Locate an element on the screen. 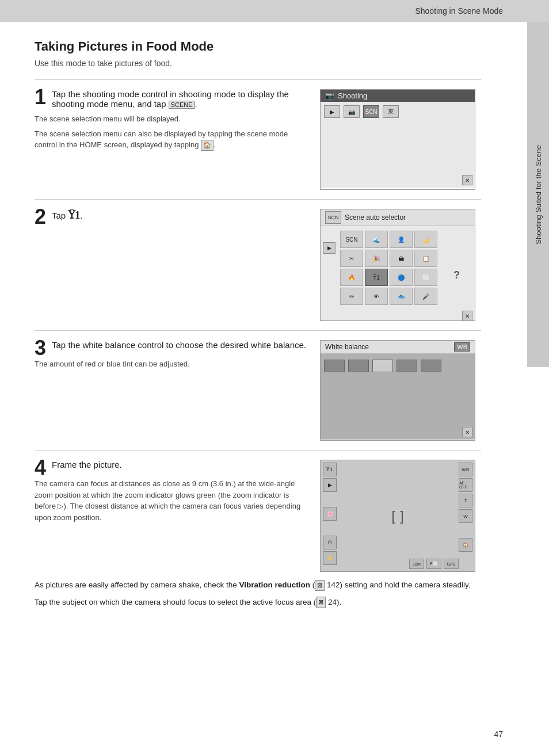  cam2-cell-sport: ✂ is located at coordinates (352, 258).